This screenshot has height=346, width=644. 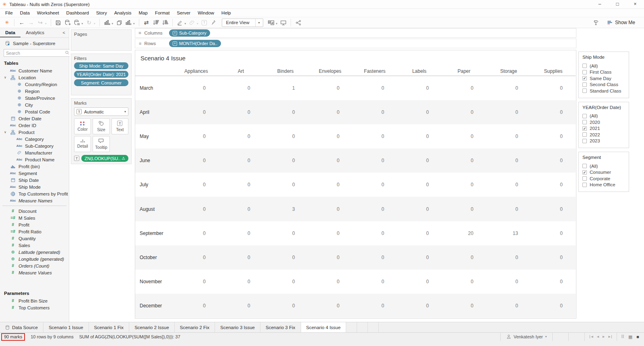 I want to click on row-label: June, so click(x=155, y=161).